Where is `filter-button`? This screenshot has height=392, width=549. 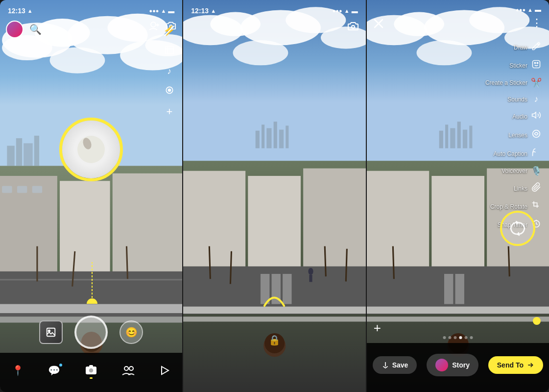
filter-button is located at coordinates (169, 51).